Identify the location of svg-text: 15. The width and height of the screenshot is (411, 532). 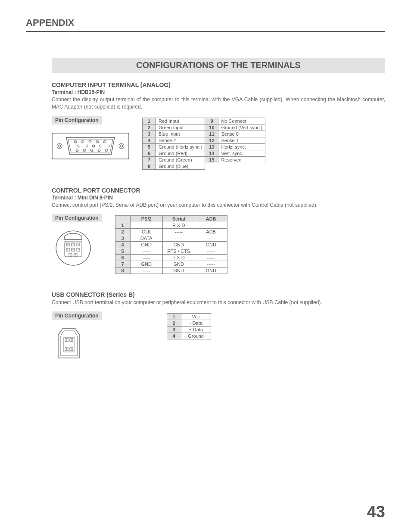
(78, 150).